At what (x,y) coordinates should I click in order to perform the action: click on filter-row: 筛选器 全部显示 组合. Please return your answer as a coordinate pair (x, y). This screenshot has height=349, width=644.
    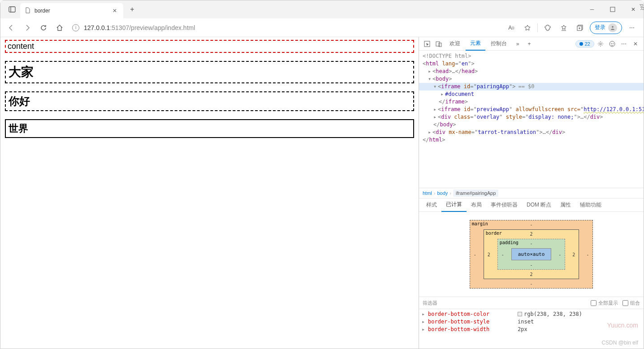
    Looking at the image, I should click on (532, 303).